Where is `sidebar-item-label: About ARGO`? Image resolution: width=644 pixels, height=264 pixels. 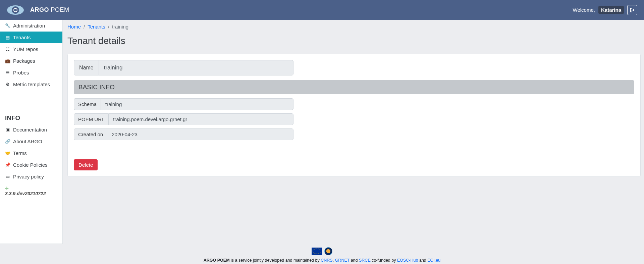 sidebar-item-label: About ARGO is located at coordinates (28, 142).